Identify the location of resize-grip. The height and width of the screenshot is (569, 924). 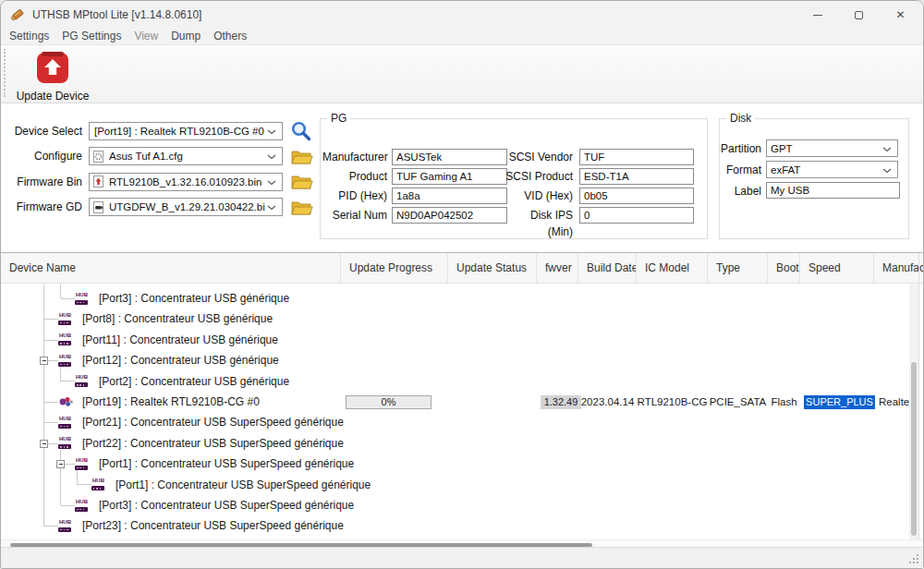
(914, 559).